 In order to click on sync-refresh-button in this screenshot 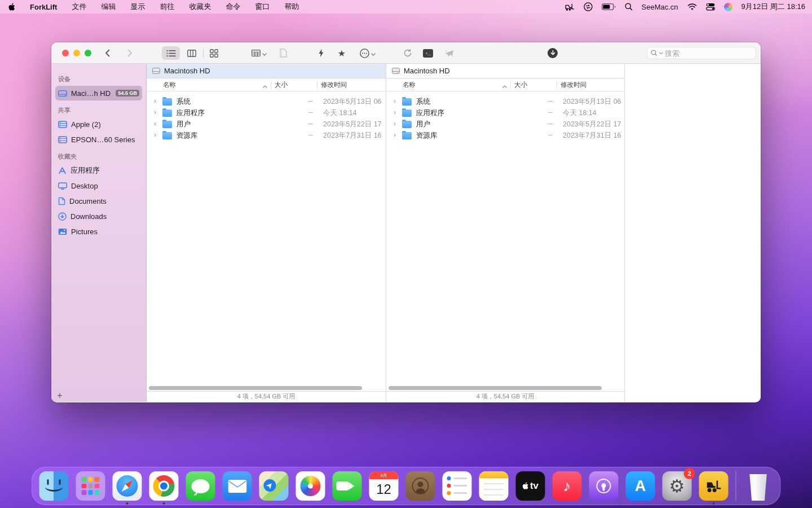, I will do `click(408, 53)`.